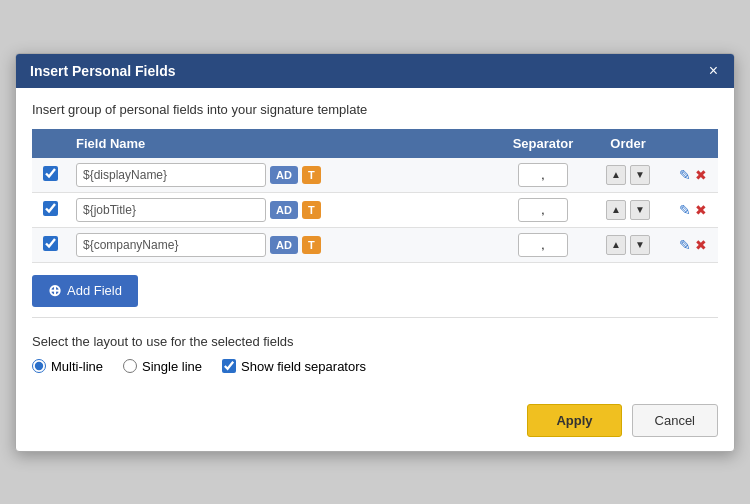  I want to click on edit-icon-0: ✎, so click(685, 175).